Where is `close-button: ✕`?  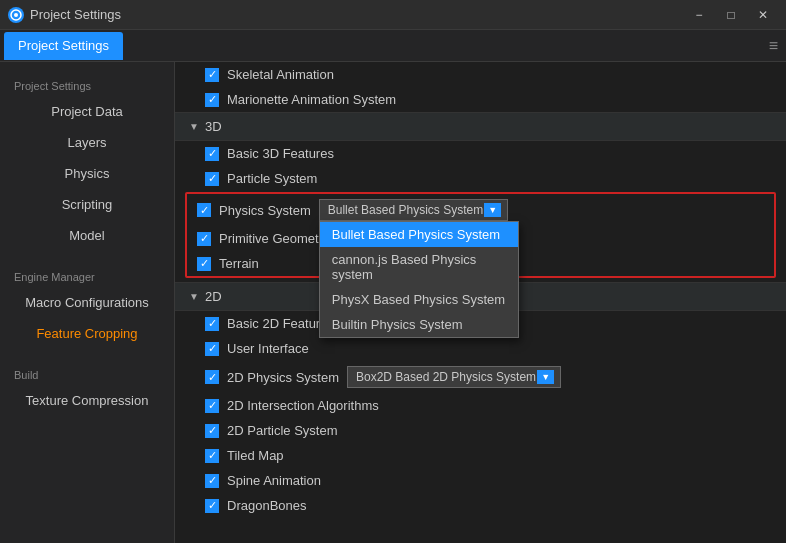
close-button: ✕ is located at coordinates (763, 15).